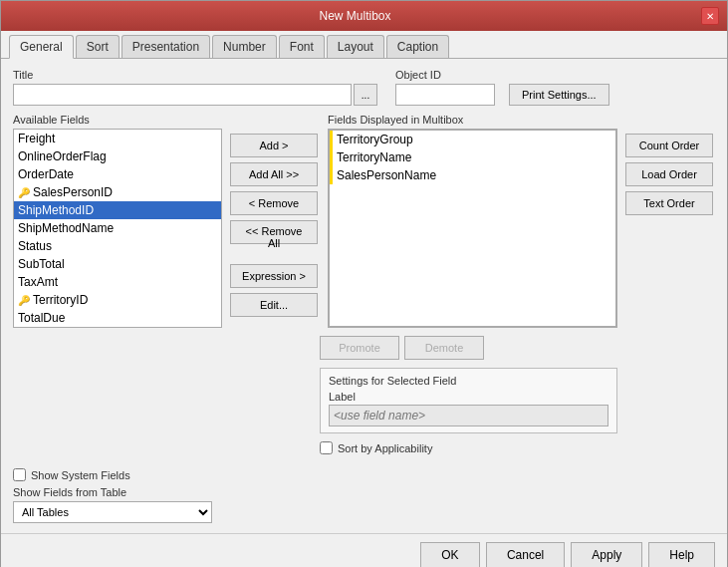 This screenshot has height=567, width=728. Describe the element at coordinates (364, 88) in the screenshot. I see `title-row: Title ... Object ID Print Settings...` at that location.